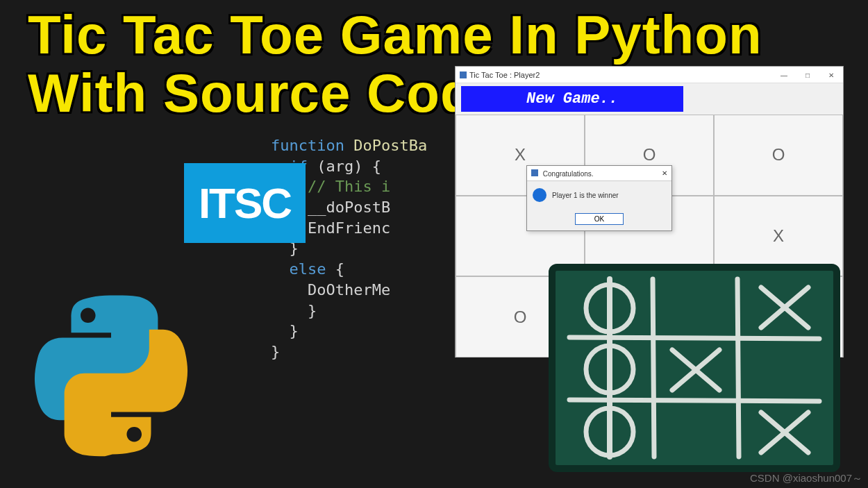 This screenshot has width=868, height=488. Describe the element at coordinates (649, 75) in the screenshot. I see `game-window-titlebar: Tic Tac Toe : Player2 — □ ✕` at that location.